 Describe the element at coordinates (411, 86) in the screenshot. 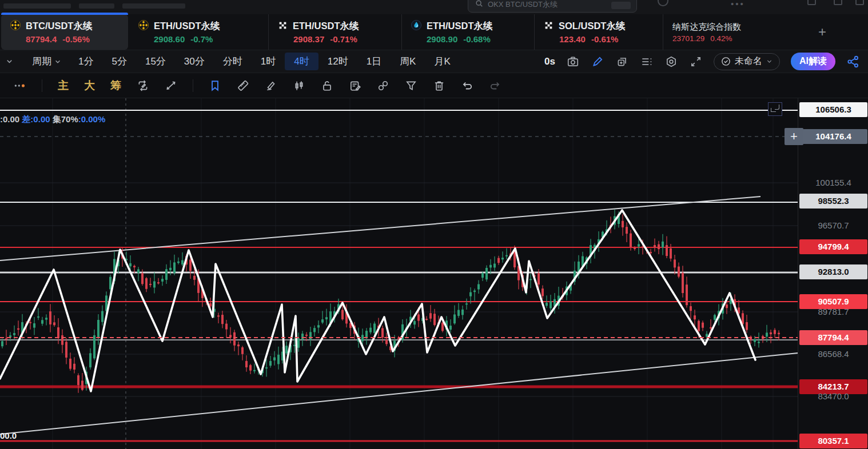

I see `filter-icon` at that location.